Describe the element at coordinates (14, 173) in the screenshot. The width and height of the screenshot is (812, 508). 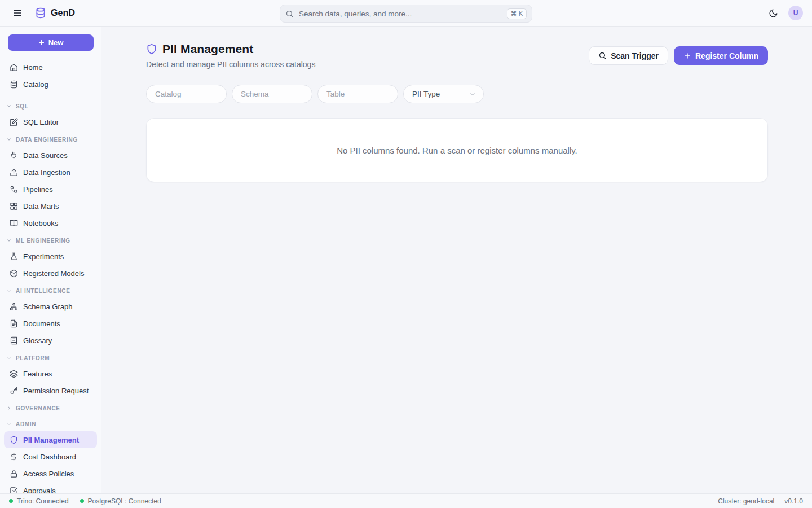
I see `upload-icon` at that location.